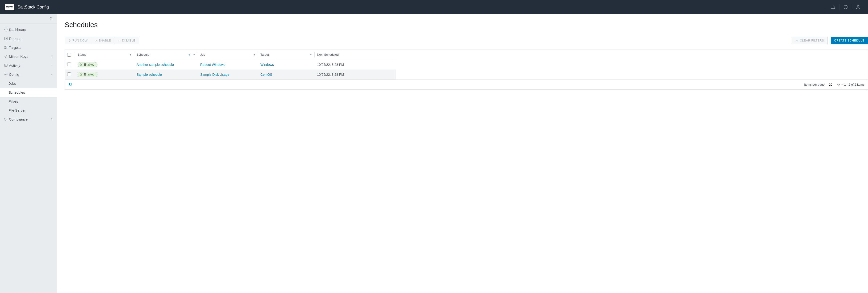  Describe the element at coordinates (166, 55) in the screenshot. I see `column-header-schedule: Schedule` at that location.